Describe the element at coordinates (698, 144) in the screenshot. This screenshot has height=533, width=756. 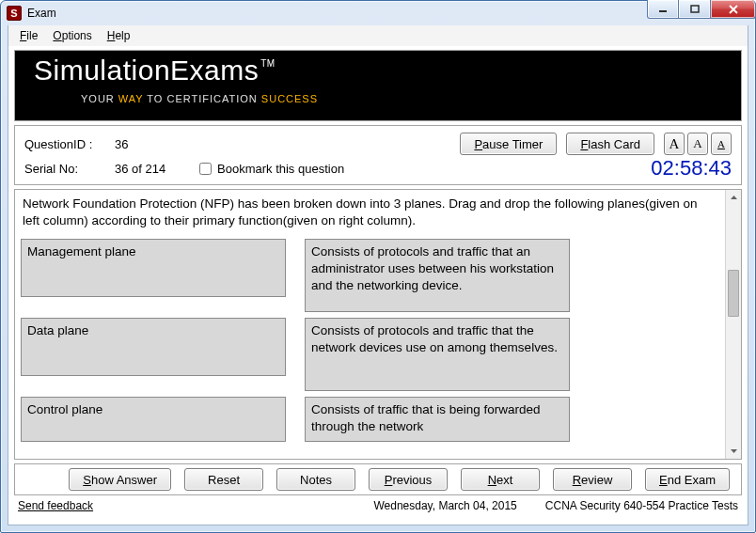
I see `font-medium-button: A` at that location.